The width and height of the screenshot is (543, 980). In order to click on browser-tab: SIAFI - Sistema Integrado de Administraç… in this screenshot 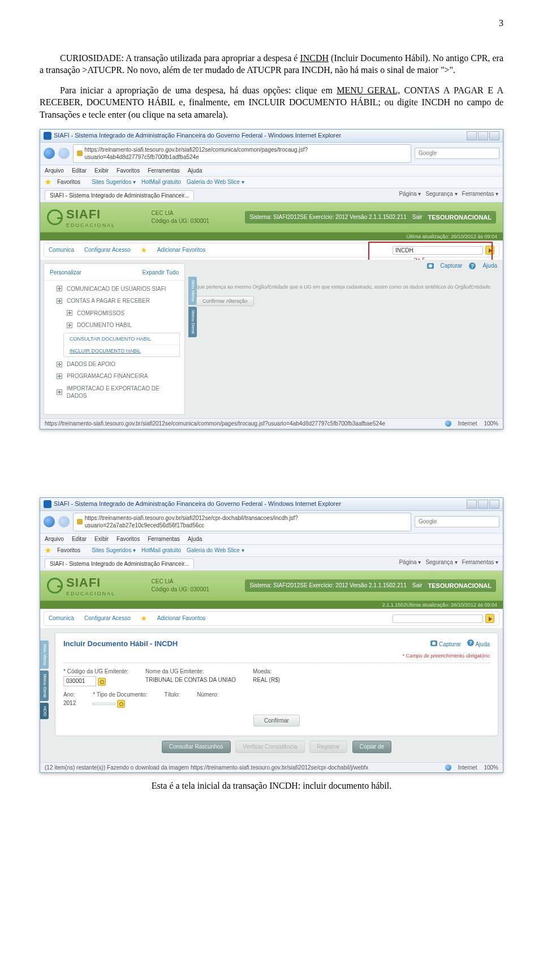, I will do `click(119, 196)`.